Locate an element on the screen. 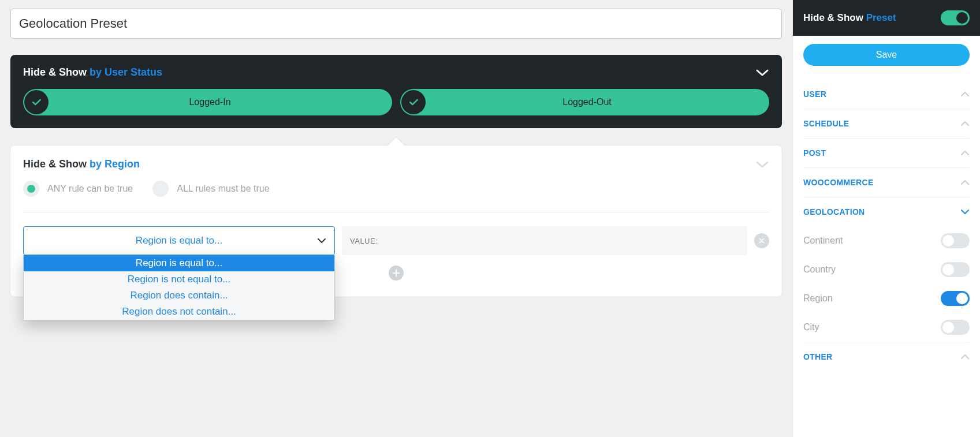  geo-city: City is located at coordinates (886, 327).